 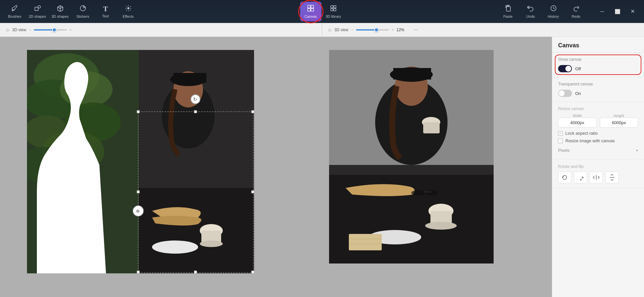 What do you see at coordinates (598, 109) in the screenshot?
I see `resize-canvas-label: Resize canvas` at bounding box center [598, 109].